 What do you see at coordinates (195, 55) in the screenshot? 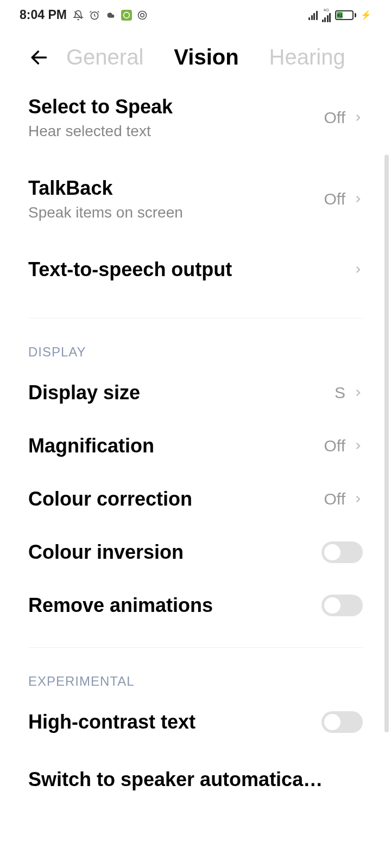
I see `tab-header: General Vision Hearing` at bounding box center [195, 55].